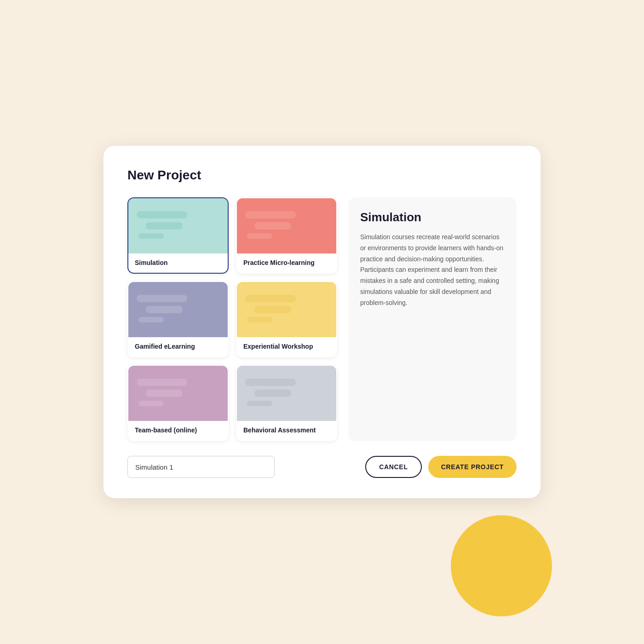 This screenshot has width=644, height=644. Describe the element at coordinates (232, 319) in the screenshot. I see `project-types-grid: Simulation Practice Micro-learning` at that location.